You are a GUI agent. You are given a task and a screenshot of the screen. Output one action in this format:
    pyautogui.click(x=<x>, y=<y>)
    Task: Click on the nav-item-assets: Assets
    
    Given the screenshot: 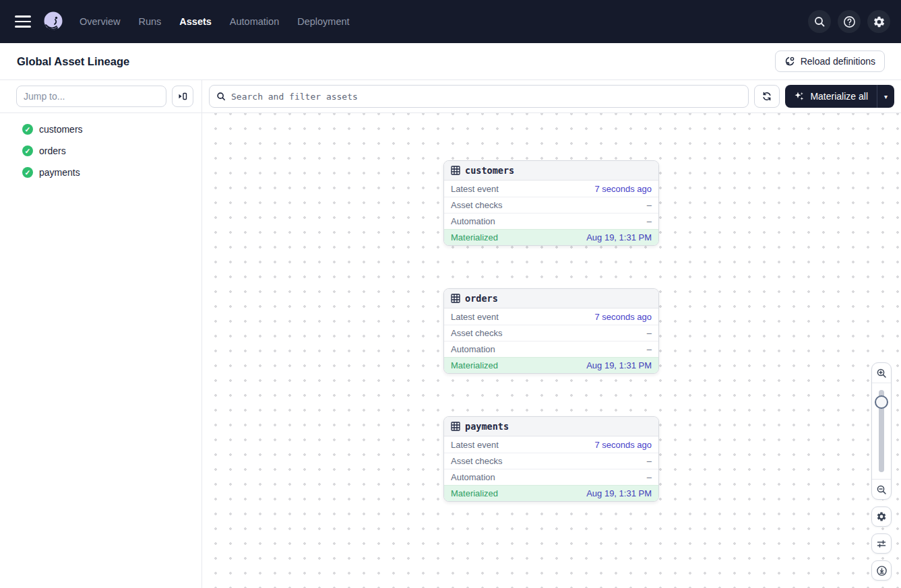 What is the action you would take?
    pyautogui.click(x=195, y=22)
    